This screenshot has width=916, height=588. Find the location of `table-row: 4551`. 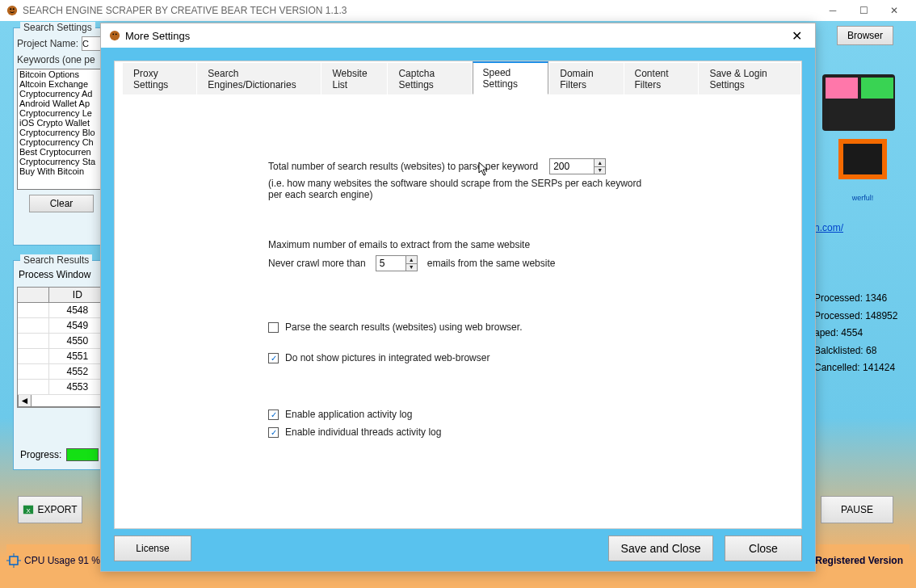

table-row: 4551 is located at coordinates (62, 357).